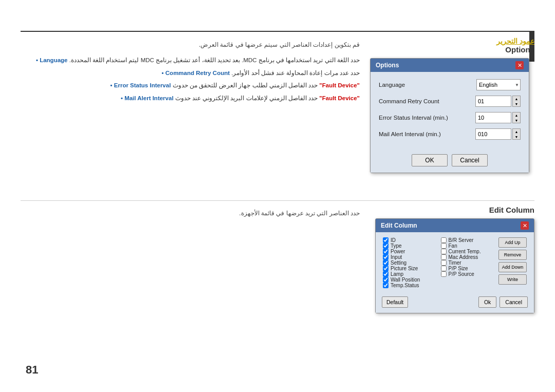  Describe the element at coordinates (455, 263) in the screenshot. I see `edit-column-content-row: ID Type Power Input Setting Picture Size…` at that location.